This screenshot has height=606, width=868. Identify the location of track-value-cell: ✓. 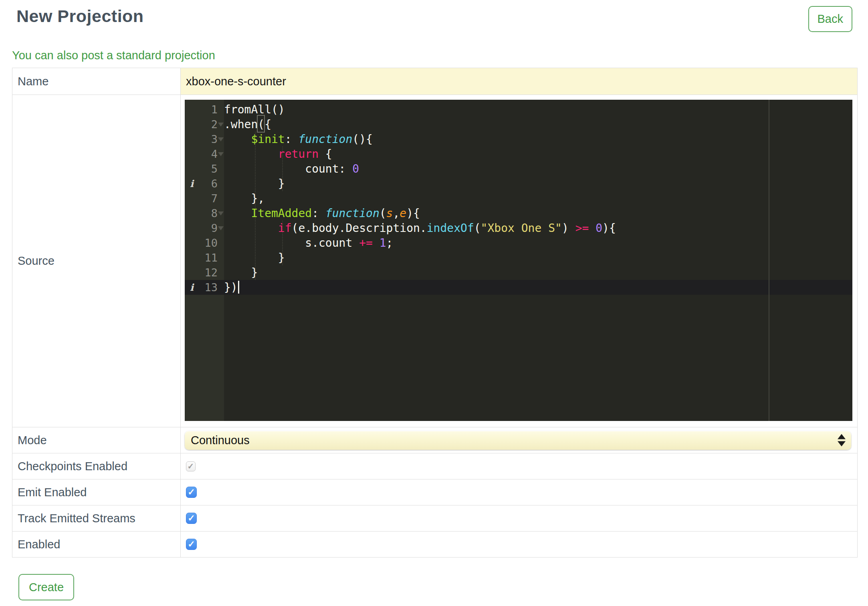
(519, 518).